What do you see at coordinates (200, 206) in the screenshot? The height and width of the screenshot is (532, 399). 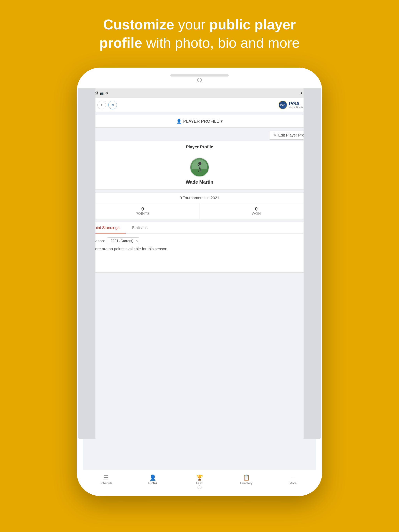 I see `stats-card: 0 Tournaments in 2021 0 POINTS 0 WON` at bounding box center [200, 206].